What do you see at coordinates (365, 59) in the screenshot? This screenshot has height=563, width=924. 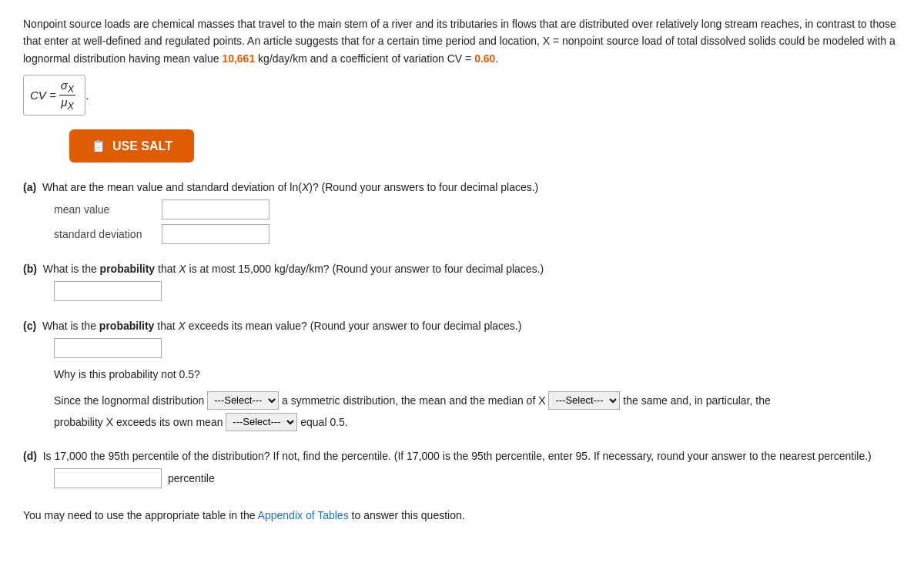 I see `intro-text2: kg/day/km and a coefficient of variation…` at bounding box center [365, 59].